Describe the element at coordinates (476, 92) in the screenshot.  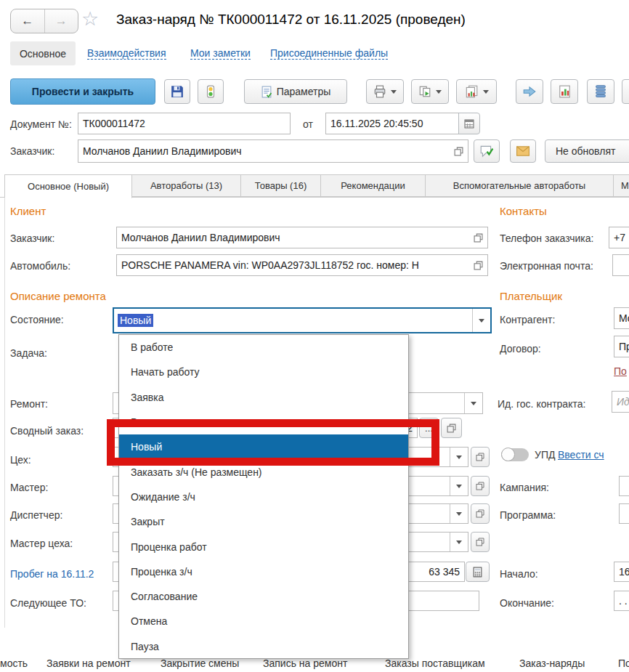
I see `reports-button` at that location.